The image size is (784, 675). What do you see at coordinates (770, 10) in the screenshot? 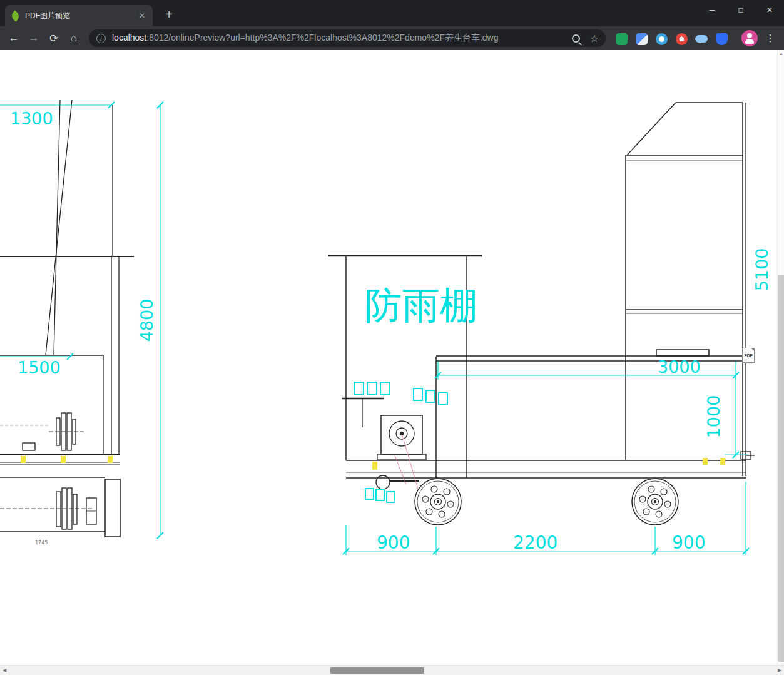
I see `close-button: ✕` at bounding box center [770, 10].